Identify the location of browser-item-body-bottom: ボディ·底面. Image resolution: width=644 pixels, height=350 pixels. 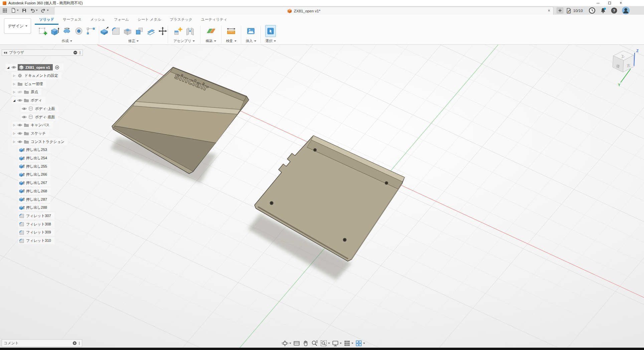
(39, 117).